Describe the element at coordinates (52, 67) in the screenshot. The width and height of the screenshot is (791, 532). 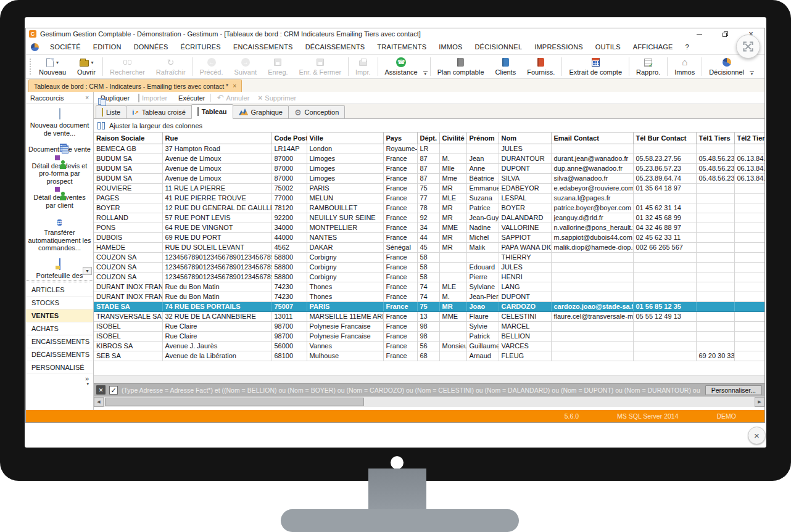
I see `toolbar-button-nouveau: ▾Nouveau` at that location.